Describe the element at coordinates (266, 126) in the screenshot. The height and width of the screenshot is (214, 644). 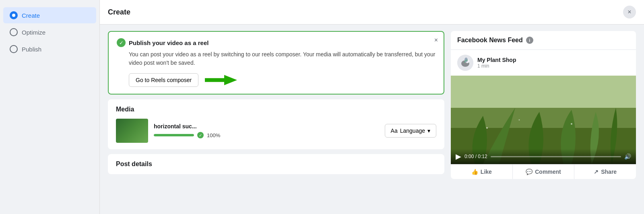
I see `media-filename: horizontal suc...` at that location.